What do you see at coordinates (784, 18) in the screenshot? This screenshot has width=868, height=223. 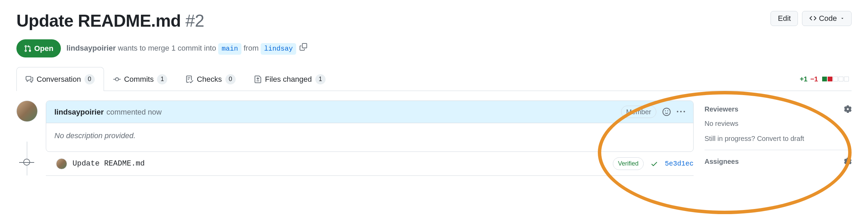 I see `edit-button-label: Edit` at bounding box center [784, 18].